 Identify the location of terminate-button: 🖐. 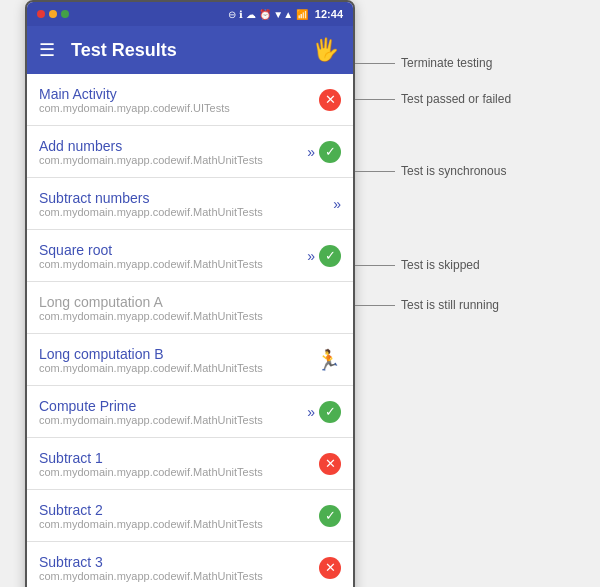
(325, 50).